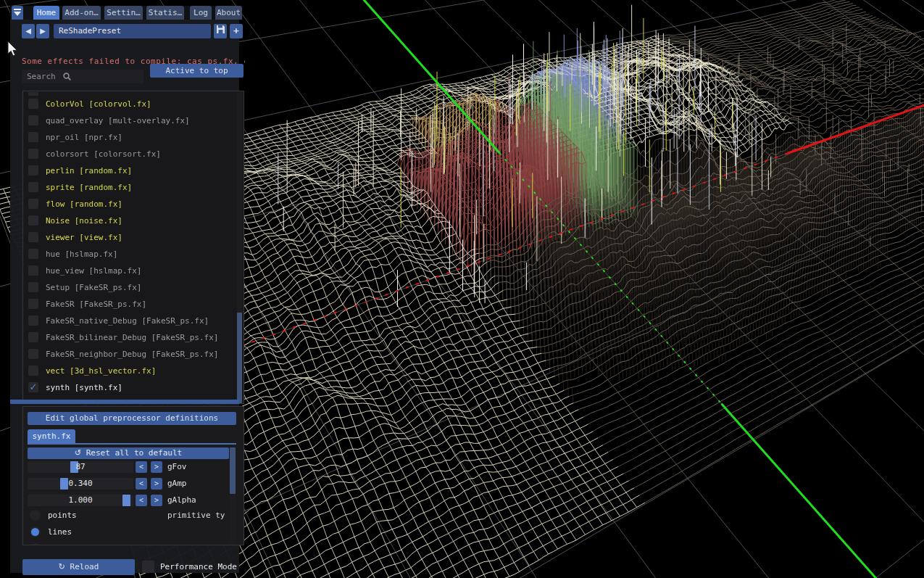  Describe the element at coordinates (133, 254) in the screenshot. I see `effect-row: hue [hslmap.fx]` at that location.